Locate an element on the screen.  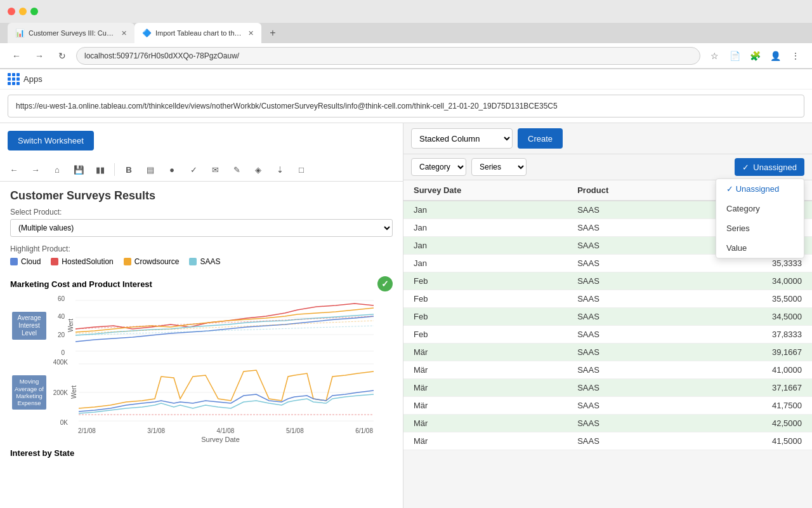
expand-toolbar-btn: □ is located at coordinates (301, 170).